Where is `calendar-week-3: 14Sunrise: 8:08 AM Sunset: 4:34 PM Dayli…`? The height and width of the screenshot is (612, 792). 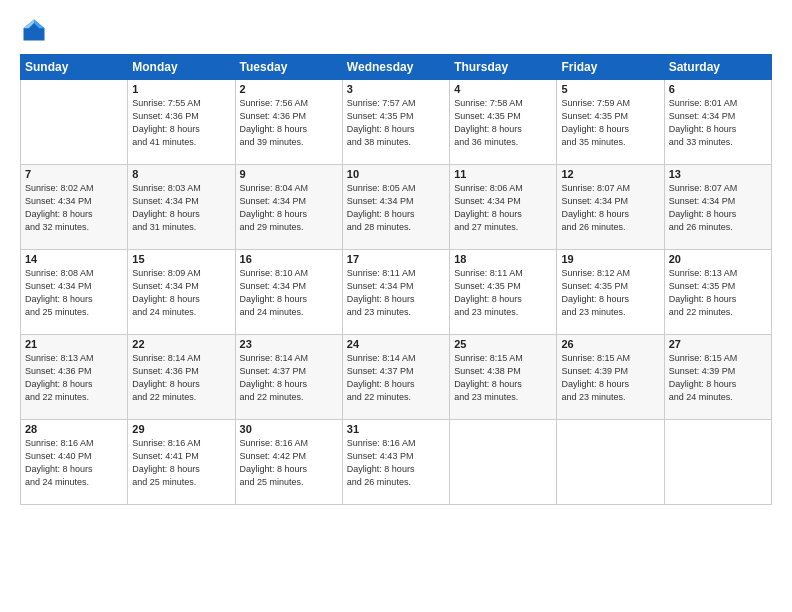
calendar-week-3: 14Sunrise: 8:08 AM Sunset: 4:34 PM Dayli… is located at coordinates (396, 292).